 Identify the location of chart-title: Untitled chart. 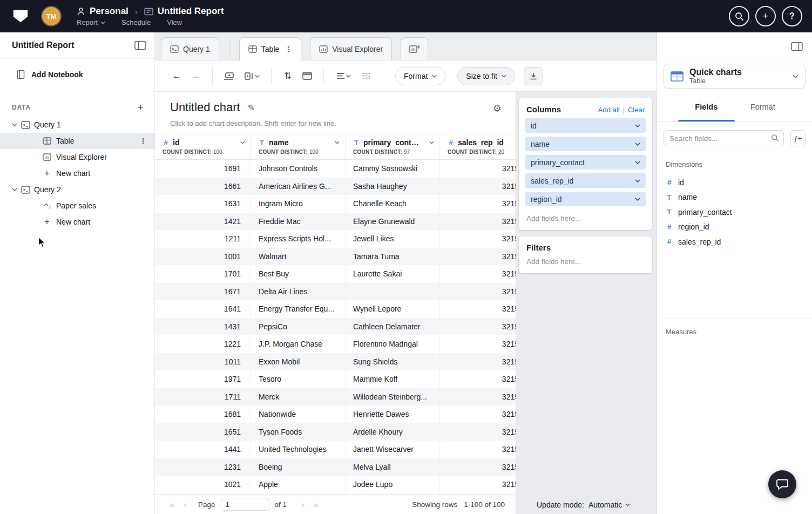
(205, 107).